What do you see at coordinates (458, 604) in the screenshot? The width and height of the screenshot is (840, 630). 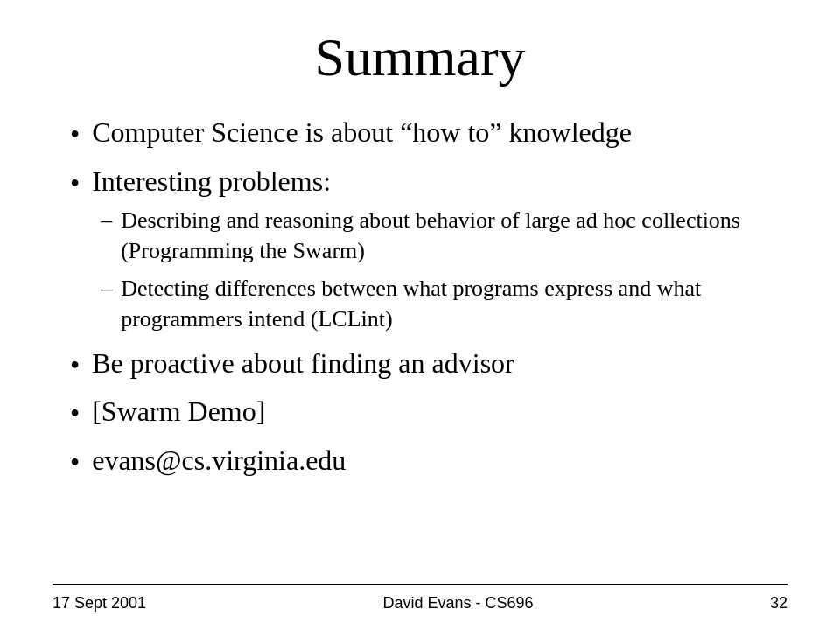 I see `footer-title: David Evans - CS696` at bounding box center [458, 604].